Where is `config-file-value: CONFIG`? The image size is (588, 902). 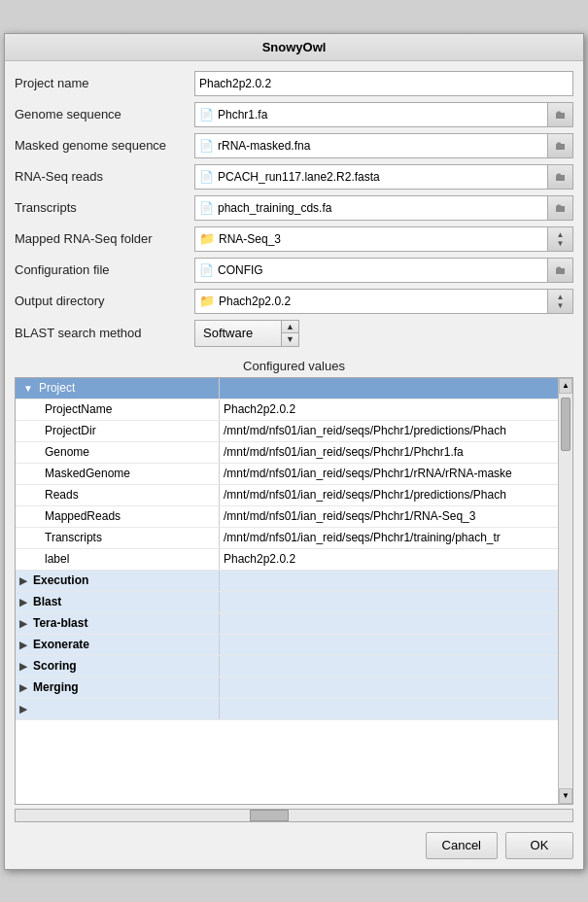
config-file-value: CONFIG is located at coordinates (241, 270).